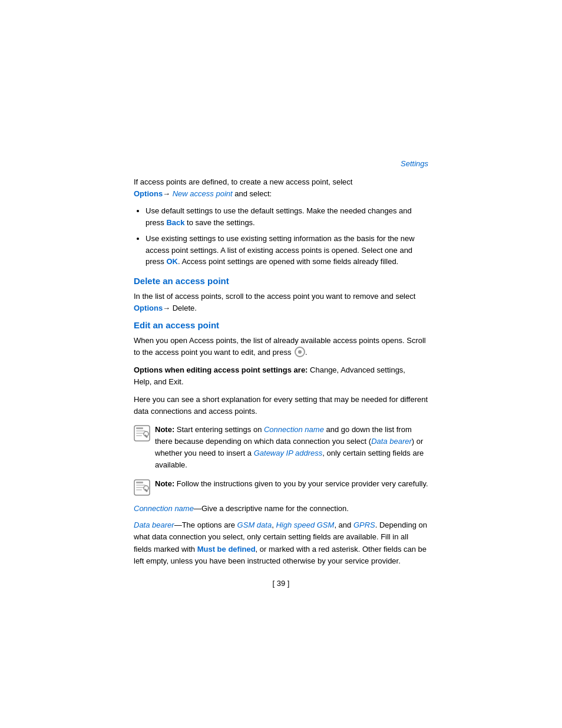  I want to click on connection-name-def-text: —Give a descriptive name for the connect…, so click(271, 508).